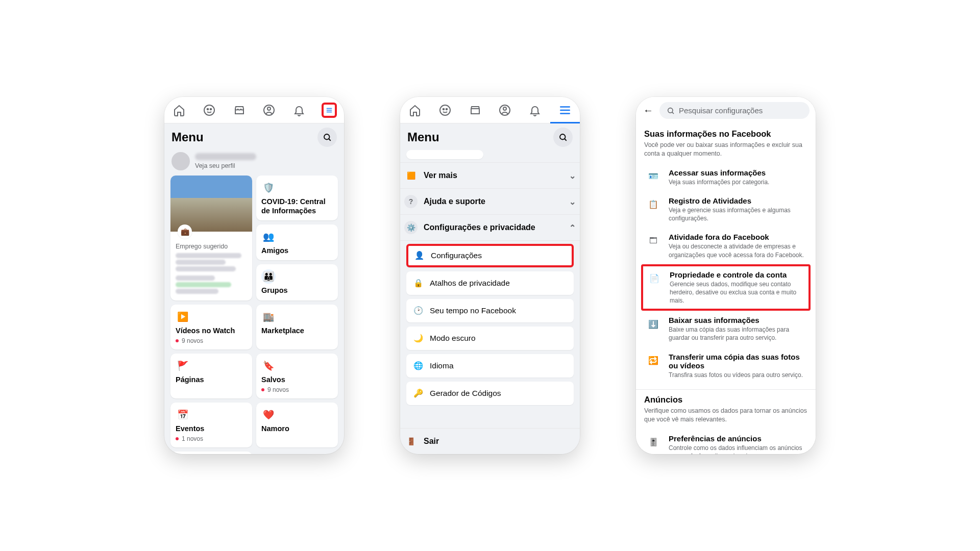 The width and height of the screenshot is (980, 551). Describe the element at coordinates (297, 327) in the screenshot. I see `marketplace-card: 🏬 Marketplace` at that location.